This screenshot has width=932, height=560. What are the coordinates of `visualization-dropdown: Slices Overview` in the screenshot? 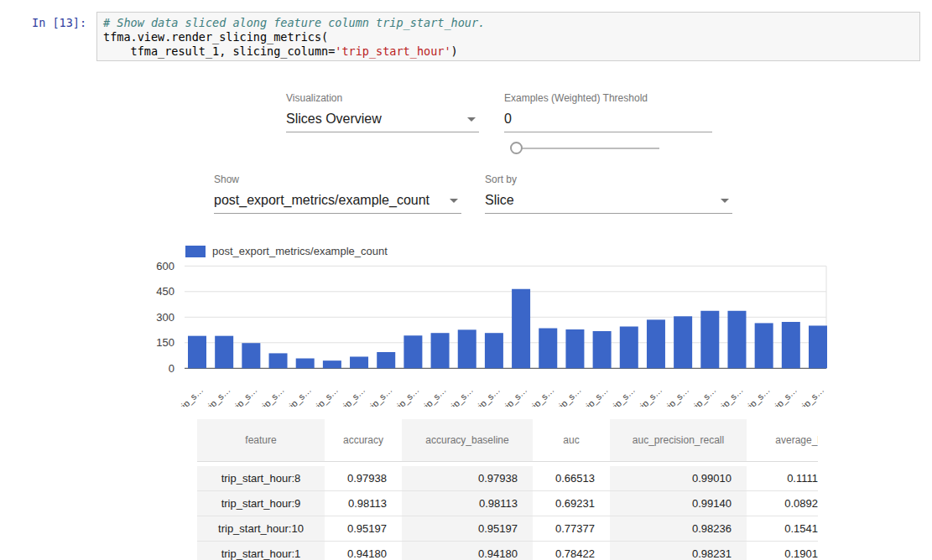 It's located at (383, 120).